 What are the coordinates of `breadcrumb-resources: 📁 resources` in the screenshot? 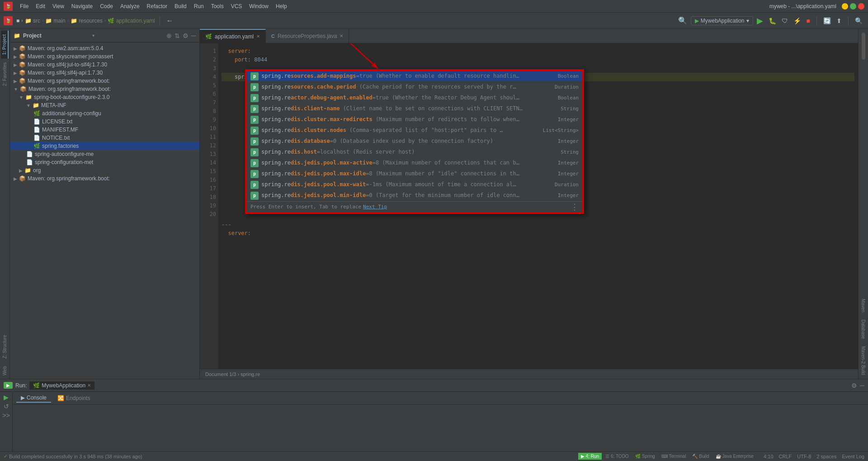 It's located at (87, 21).